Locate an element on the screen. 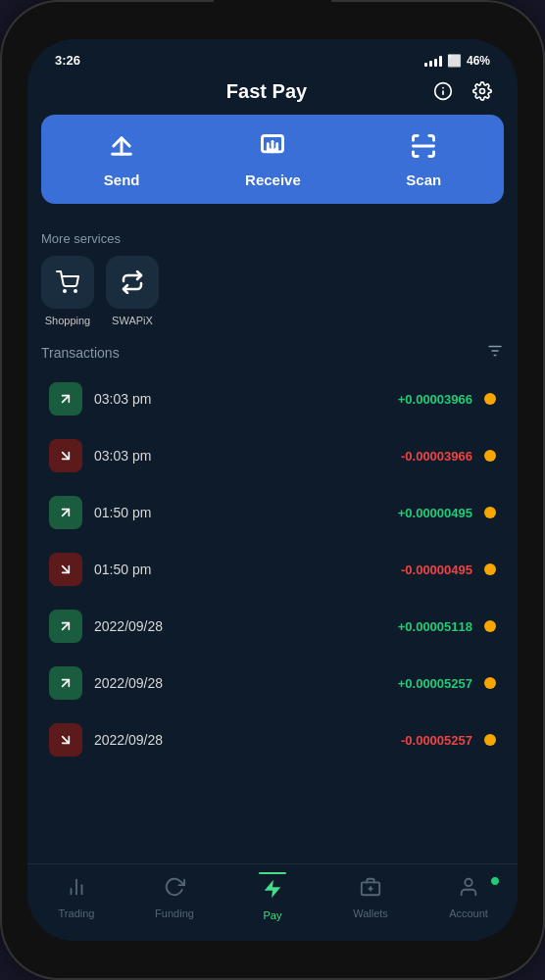  table-row: 03:03 pm +0.00003966 is located at coordinates (272, 399).